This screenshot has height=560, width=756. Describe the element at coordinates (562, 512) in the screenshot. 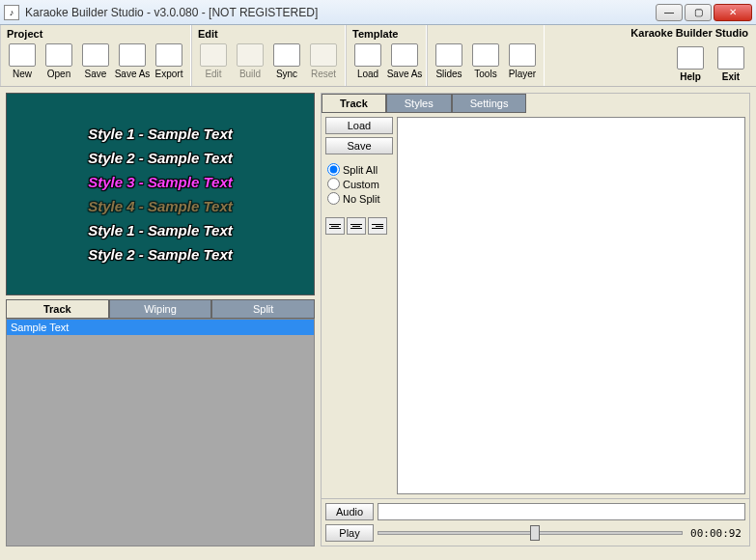

I see `audio-path-field` at that location.